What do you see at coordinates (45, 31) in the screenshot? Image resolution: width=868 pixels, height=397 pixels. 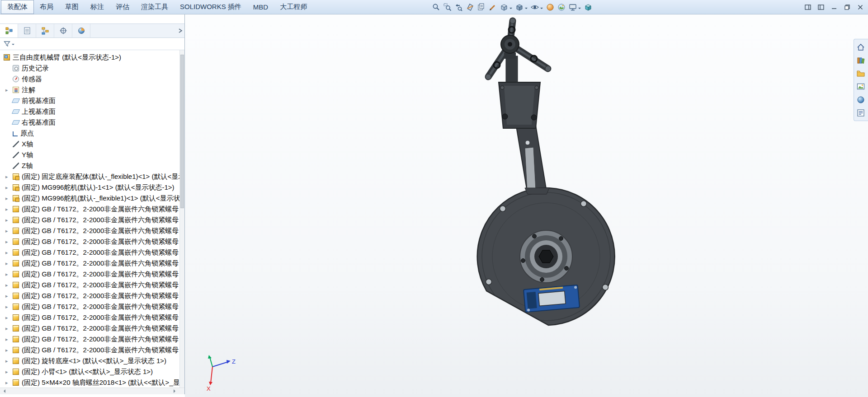 I see `configurationmanager-tab` at bounding box center [45, 31].